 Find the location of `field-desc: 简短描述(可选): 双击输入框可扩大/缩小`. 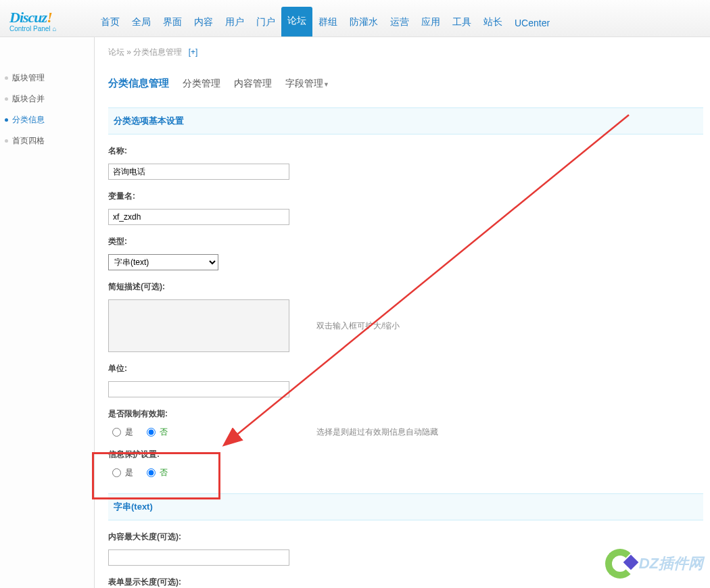

field-desc: 简短描述(可选): 双击输入框可扩大/缩小 is located at coordinates (406, 316).